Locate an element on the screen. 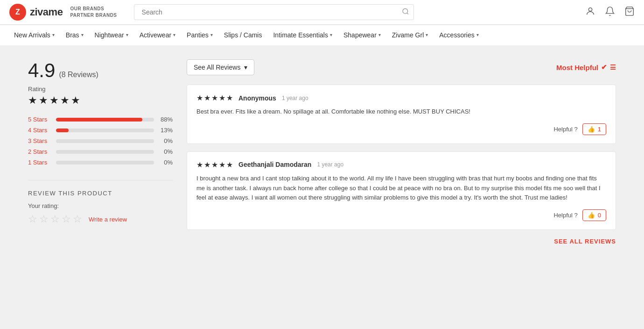 This screenshot has width=644, height=329. logo-name: zivame is located at coordinates (46, 12).